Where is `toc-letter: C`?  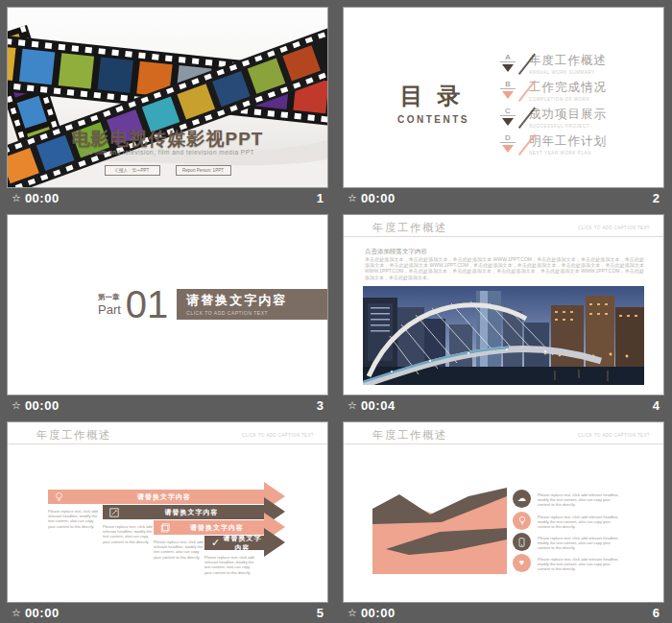
toc-letter: C is located at coordinates (508, 111).